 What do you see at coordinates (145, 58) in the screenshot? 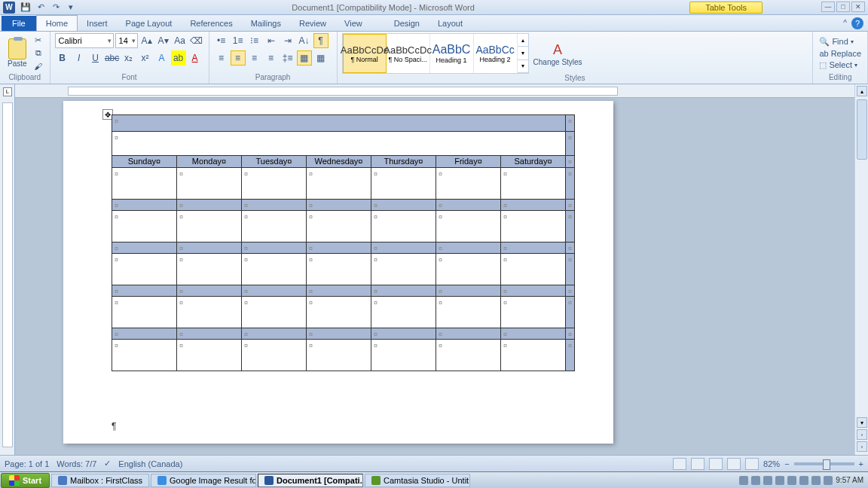
I see `superscript-icon: x²` at bounding box center [145, 58].